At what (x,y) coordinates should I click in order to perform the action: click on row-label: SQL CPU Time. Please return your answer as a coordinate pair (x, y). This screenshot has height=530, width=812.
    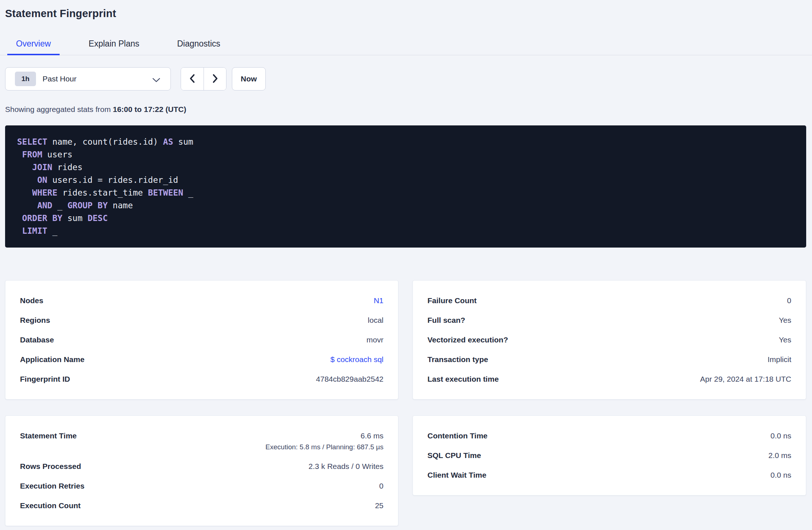
    Looking at the image, I should click on (454, 455).